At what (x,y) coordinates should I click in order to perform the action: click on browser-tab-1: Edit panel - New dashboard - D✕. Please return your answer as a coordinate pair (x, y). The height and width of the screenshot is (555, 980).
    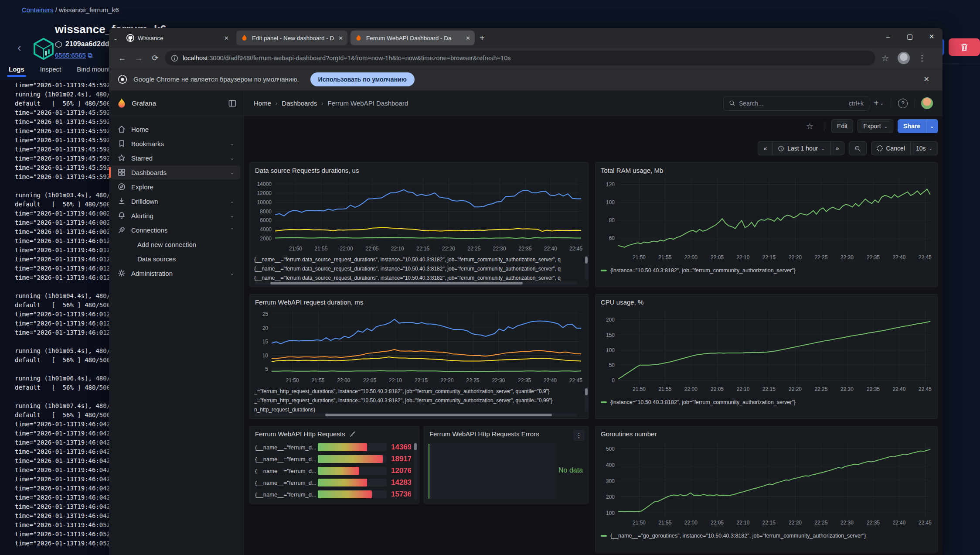
    Looking at the image, I should click on (292, 38).